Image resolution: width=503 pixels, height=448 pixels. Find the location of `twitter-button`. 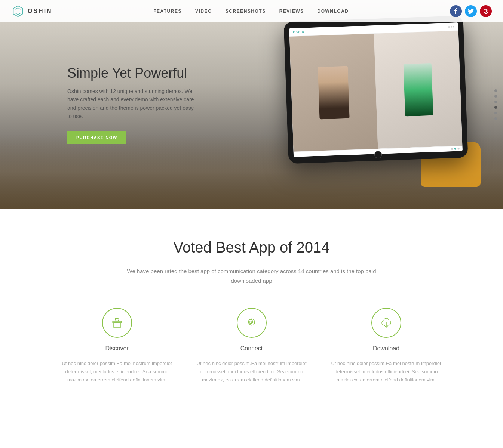

twitter-button is located at coordinates (471, 11).